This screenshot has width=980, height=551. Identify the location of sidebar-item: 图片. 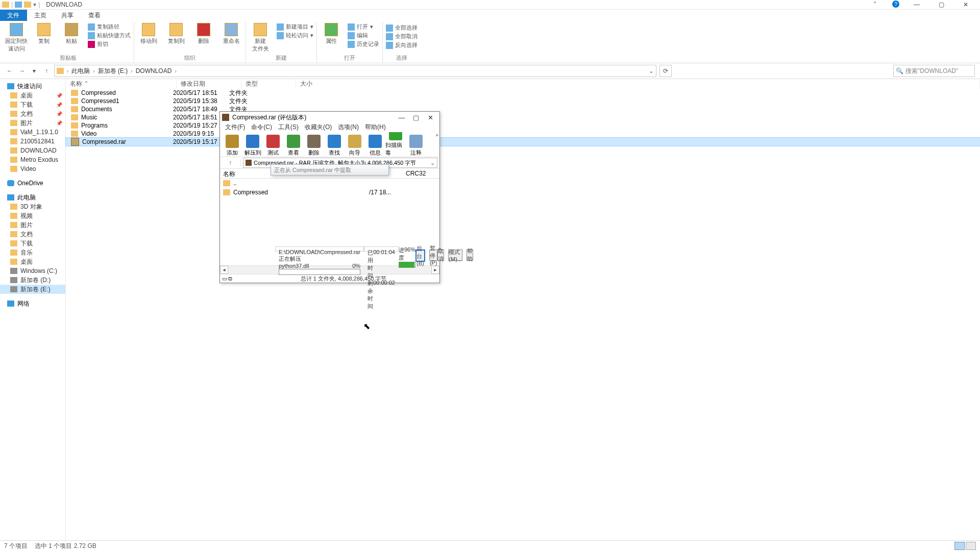
(33, 225).